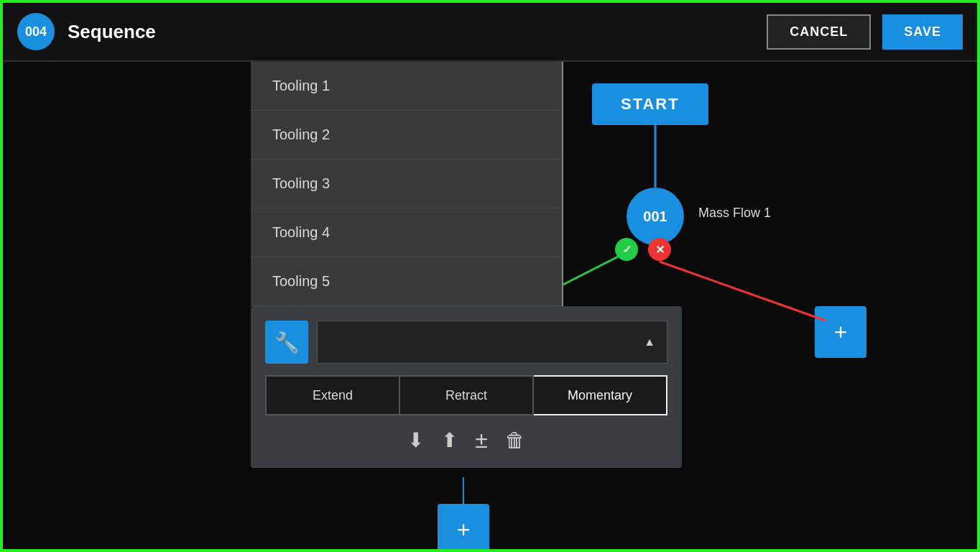 This screenshot has height=552, width=980. What do you see at coordinates (466, 342) in the screenshot?
I see `card-top-row: 🔧 ▲` at bounding box center [466, 342].